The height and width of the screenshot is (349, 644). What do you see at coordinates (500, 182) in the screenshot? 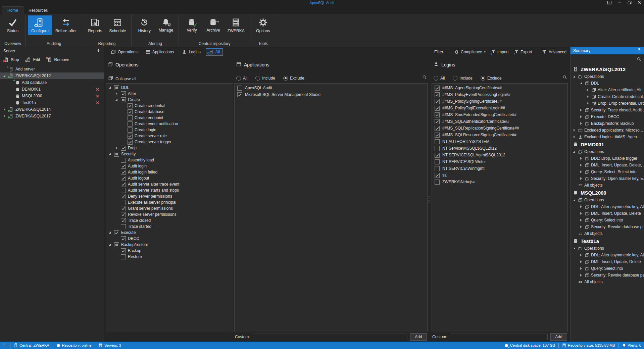
I see `login-item-zwerka-nebojsa: ZWERKA\Nebojsa` at bounding box center [500, 182].